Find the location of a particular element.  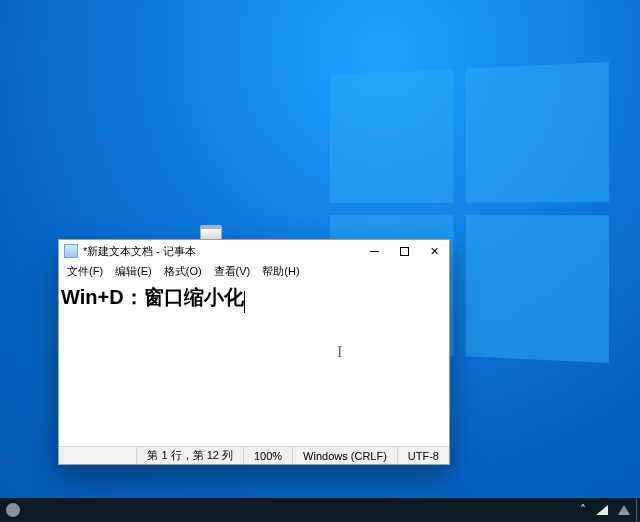

menu-format: 格式(O) is located at coordinates (183, 272).